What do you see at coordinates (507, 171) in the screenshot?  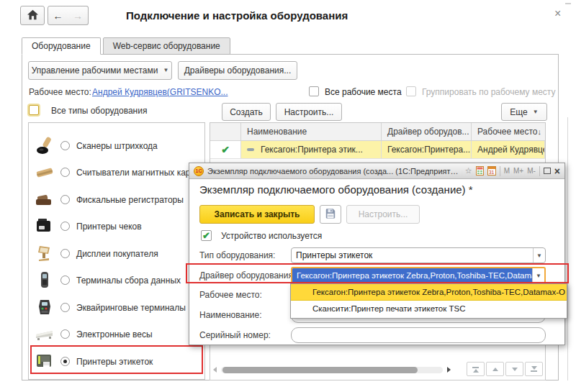 I see `memory-m-button: M` at bounding box center [507, 171].